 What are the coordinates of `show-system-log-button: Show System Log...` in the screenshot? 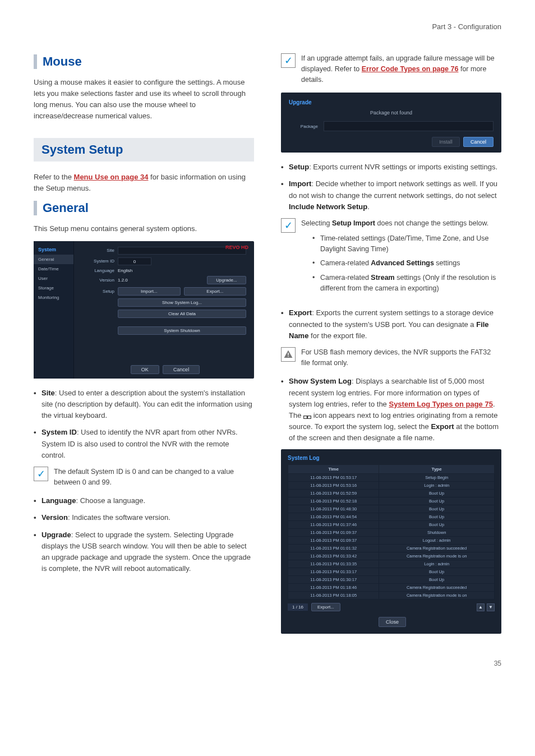 It's located at (182, 303).